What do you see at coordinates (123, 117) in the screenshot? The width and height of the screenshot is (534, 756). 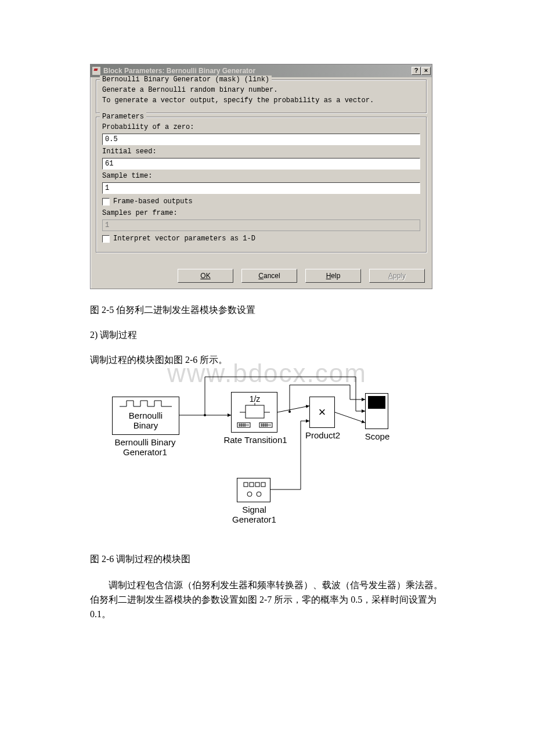 I see `group-legend-params: Parameters` at bounding box center [123, 117].